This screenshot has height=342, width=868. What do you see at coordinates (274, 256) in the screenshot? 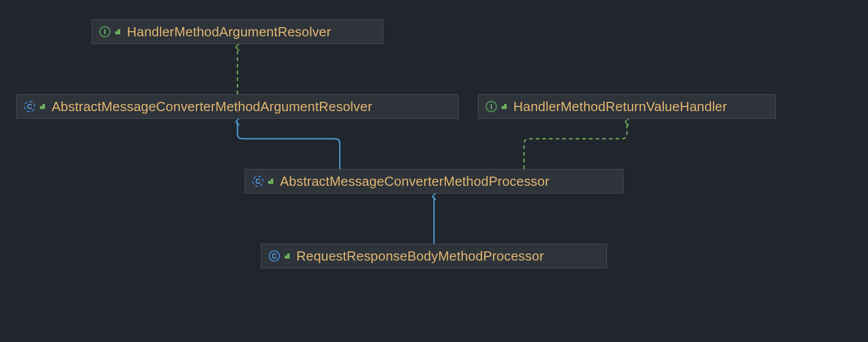
I see `class-icon: C` at bounding box center [274, 256].